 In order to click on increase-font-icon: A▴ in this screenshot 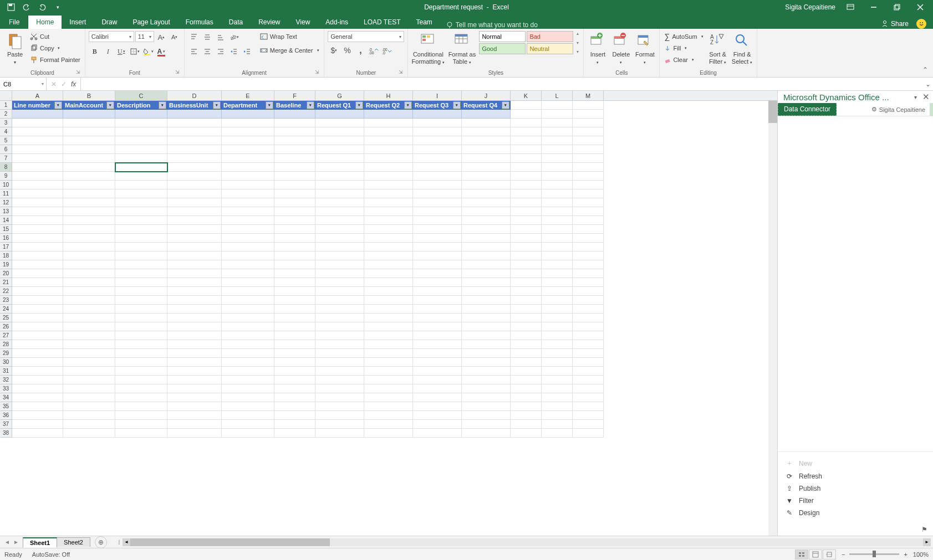, I will do `click(161, 37)`.